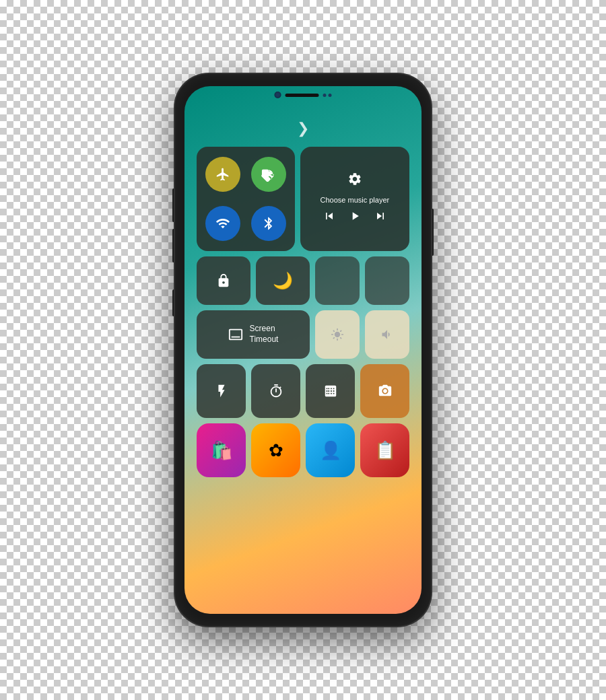 The image size is (606, 700). Describe the element at coordinates (387, 335) in the screenshot. I see `volume-slider` at that location.